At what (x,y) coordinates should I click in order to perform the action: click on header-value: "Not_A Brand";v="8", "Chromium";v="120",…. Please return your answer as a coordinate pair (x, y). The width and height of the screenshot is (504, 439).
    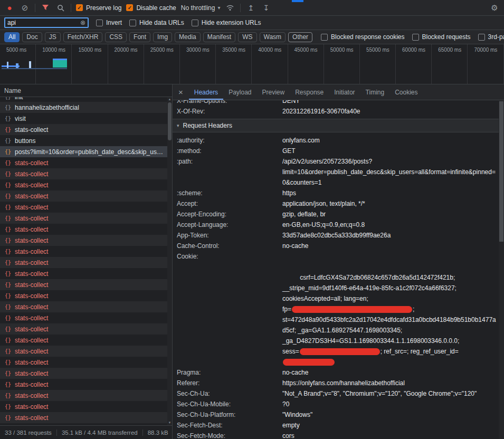
    Looking at the image, I should click on (391, 394).